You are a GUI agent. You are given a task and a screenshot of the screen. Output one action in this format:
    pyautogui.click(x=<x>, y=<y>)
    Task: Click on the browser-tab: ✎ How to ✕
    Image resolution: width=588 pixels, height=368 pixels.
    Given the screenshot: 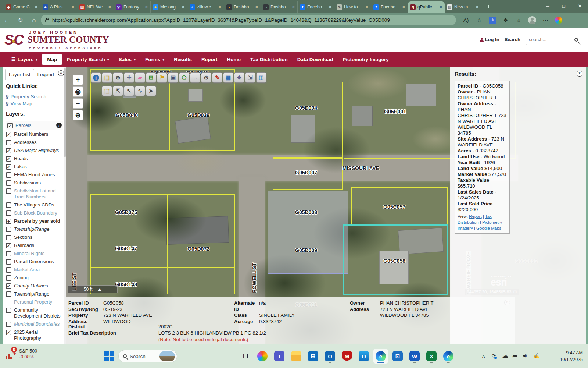 What is the action you would take?
    pyautogui.click(x=353, y=7)
    